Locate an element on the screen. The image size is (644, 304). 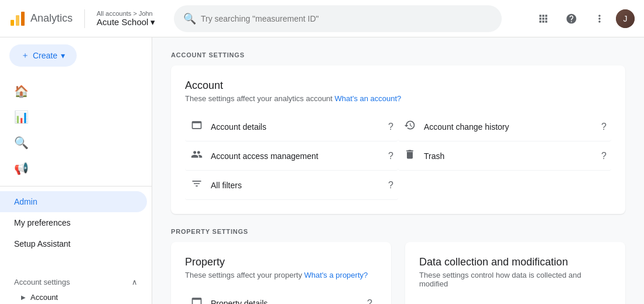
reports-icon: 📊 is located at coordinates (21, 117).